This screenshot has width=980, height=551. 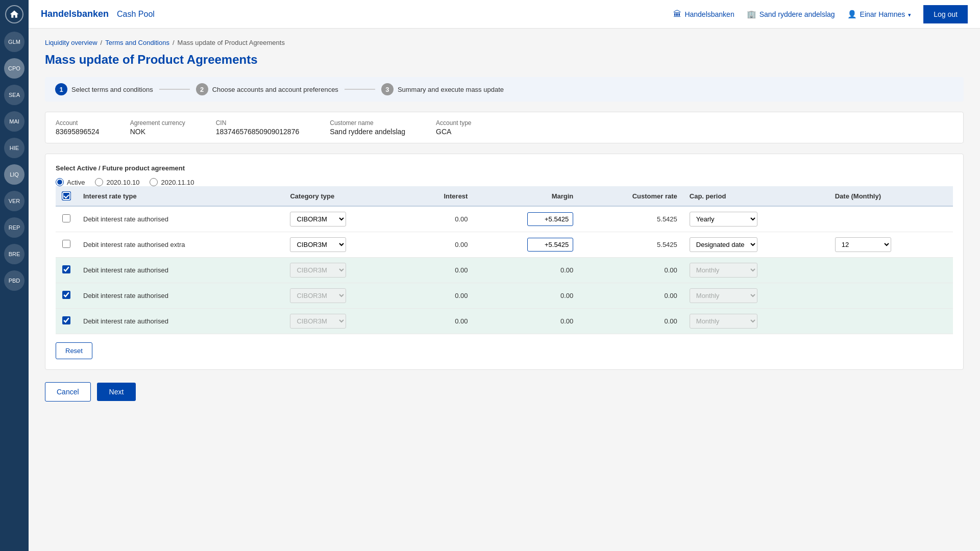 What do you see at coordinates (318, 219) in the screenshot?
I see `category-select-0: CIBOR3M` at bounding box center [318, 219].